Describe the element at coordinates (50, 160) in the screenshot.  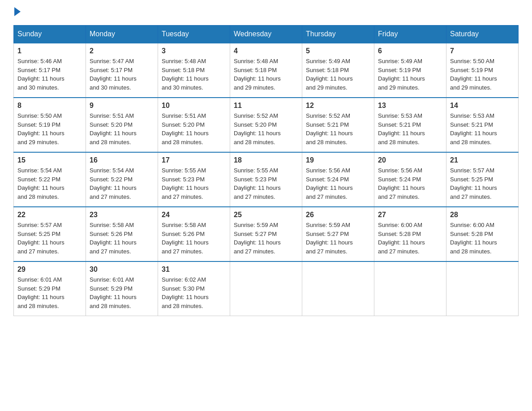
I see `day-number: 15` at that location.